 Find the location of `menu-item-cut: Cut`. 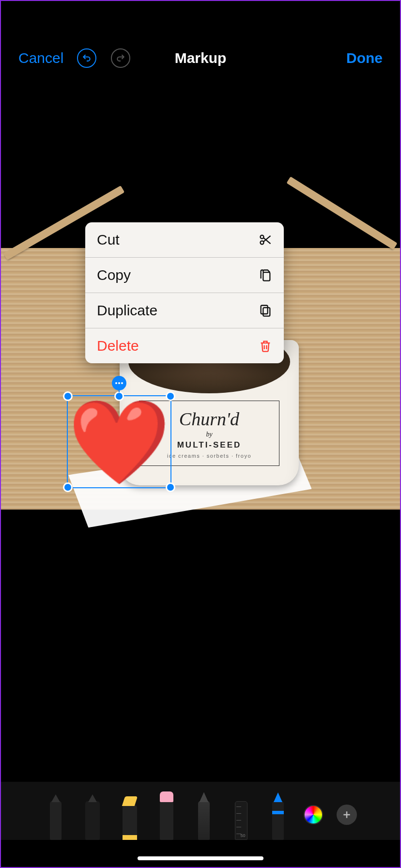

menu-item-cut: Cut is located at coordinates (185, 240).